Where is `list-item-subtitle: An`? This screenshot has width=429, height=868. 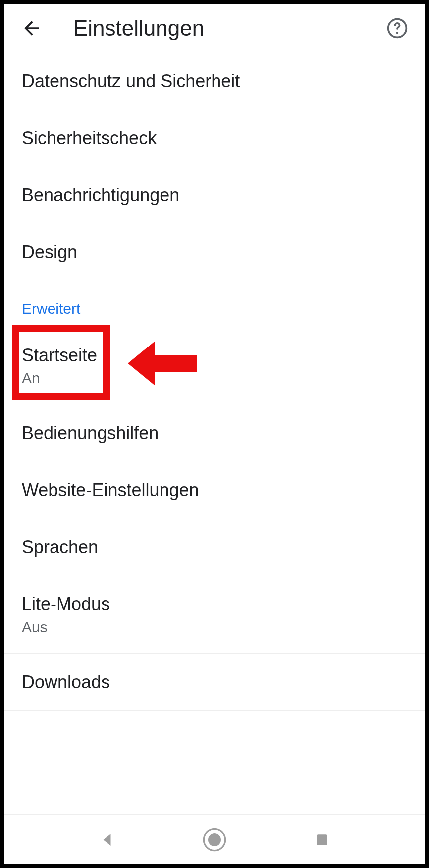 list-item-subtitle: An is located at coordinates (214, 378).